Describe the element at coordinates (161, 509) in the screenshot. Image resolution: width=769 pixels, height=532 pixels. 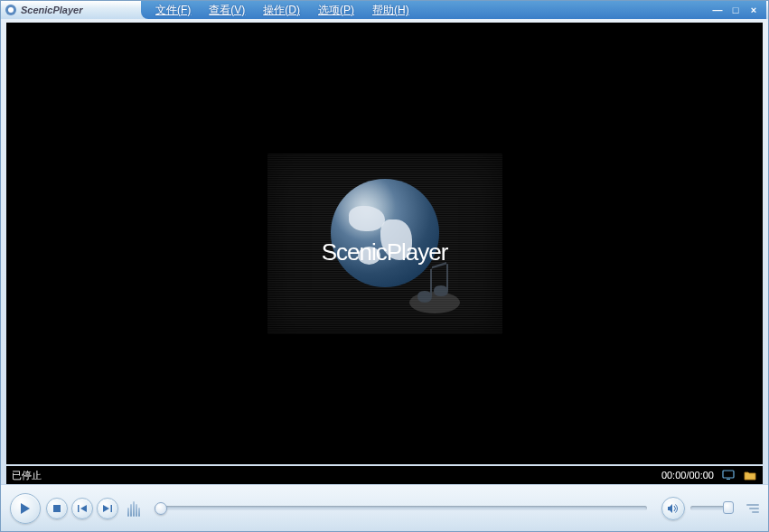
I see `seek-thumb` at that location.